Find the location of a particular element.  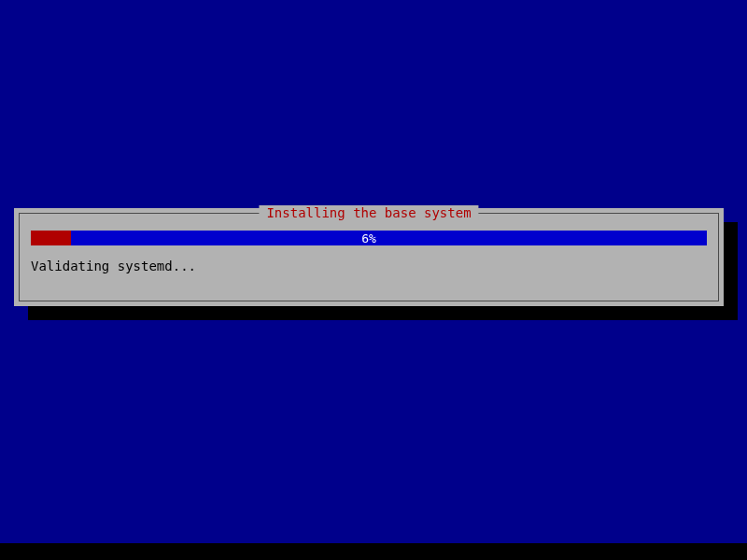

dialog-title: Installing the base system is located at coordinates (368, 213).